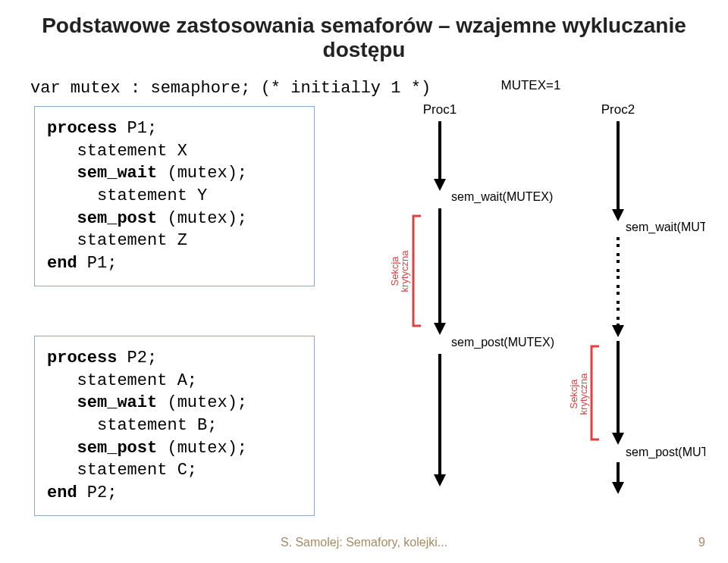 The height and width of the screenshot is (563, 728). What do you see at coordinates (440, 109) in the screenshot?
I see `label-proc1: Proc1` at bounding box center [440, 109].